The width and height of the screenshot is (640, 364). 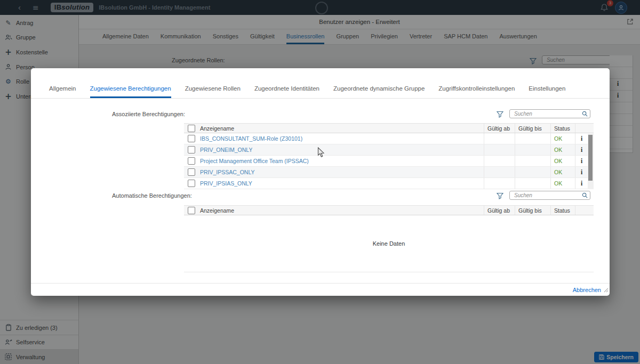 I want to click on tab-zugewiesene-rollen: Zugewiesene Rollen, so click(x=213, y=90).